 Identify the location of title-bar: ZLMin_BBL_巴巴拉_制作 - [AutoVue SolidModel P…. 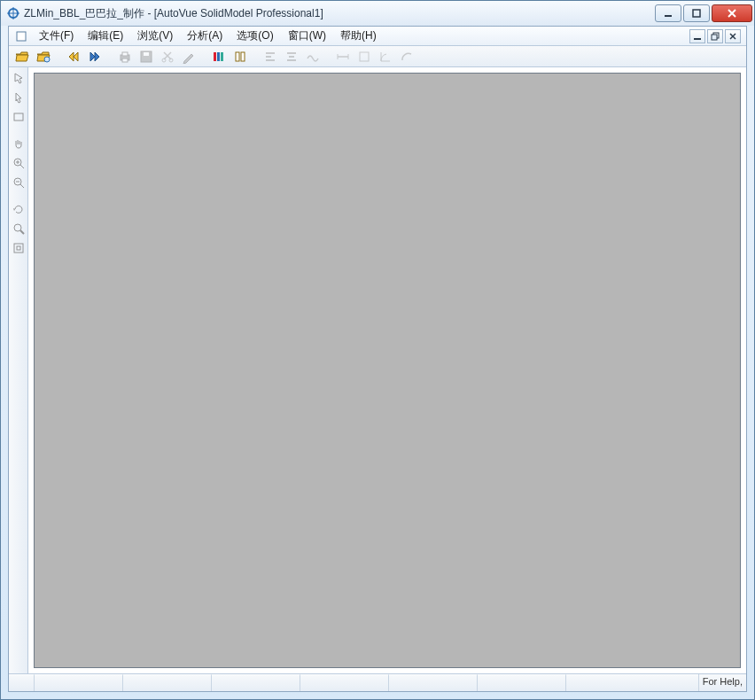
(378, 13).